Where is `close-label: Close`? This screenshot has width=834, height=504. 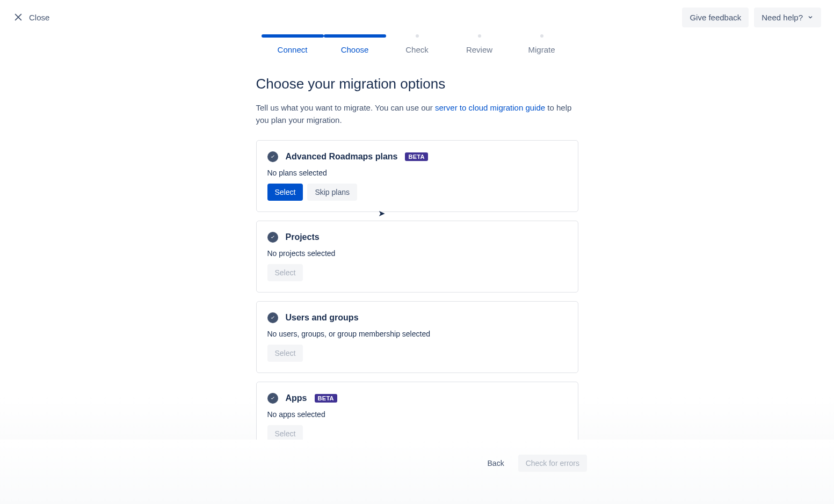 close-label: Close is located at coordinates (39, 17).